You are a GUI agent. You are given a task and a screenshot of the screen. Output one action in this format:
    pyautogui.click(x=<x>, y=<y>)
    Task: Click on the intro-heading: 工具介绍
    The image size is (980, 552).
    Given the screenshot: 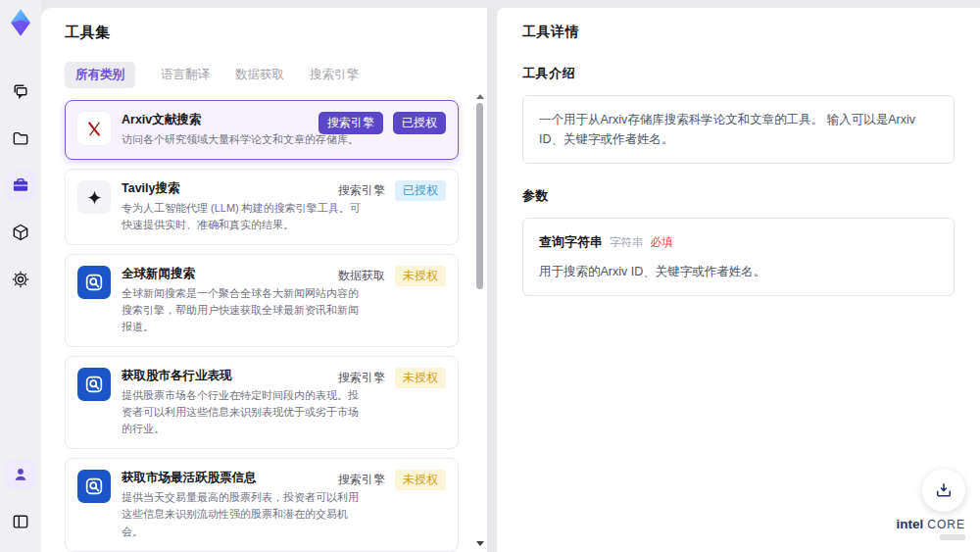 What is the action you would take?
    pyautogui.click(x=739, y=74)
    